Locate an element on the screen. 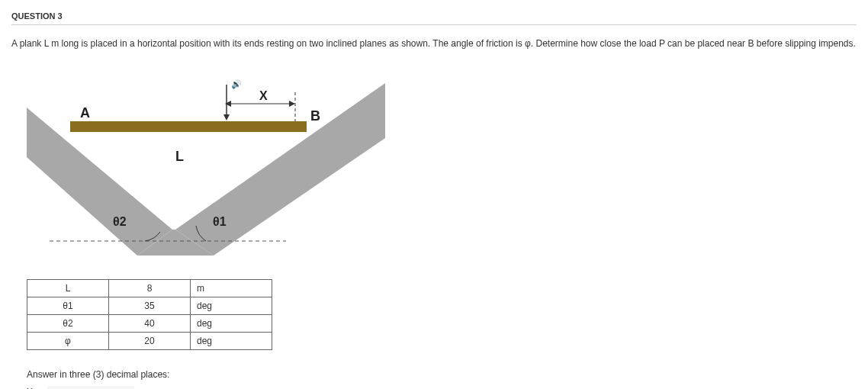 The height and width of the screenshot is (389, 868). parameters-table: L 8 m θ1 35 deg θ2 40 deg φ 20 deg is located at coordinates (149, 314).